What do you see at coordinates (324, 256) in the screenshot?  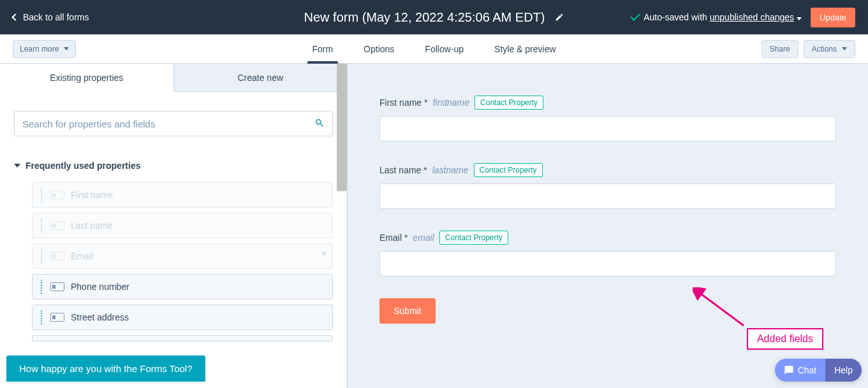 I see `required-indicator: *` at bounding box center [324, 256].